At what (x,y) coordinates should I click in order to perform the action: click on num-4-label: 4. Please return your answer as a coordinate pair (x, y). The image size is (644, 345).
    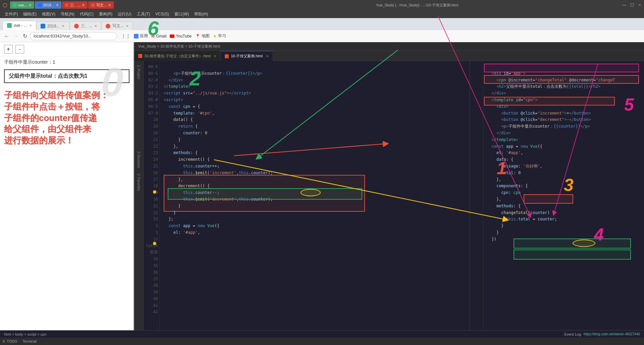
    Looking at the image, I should click on (599, 234).